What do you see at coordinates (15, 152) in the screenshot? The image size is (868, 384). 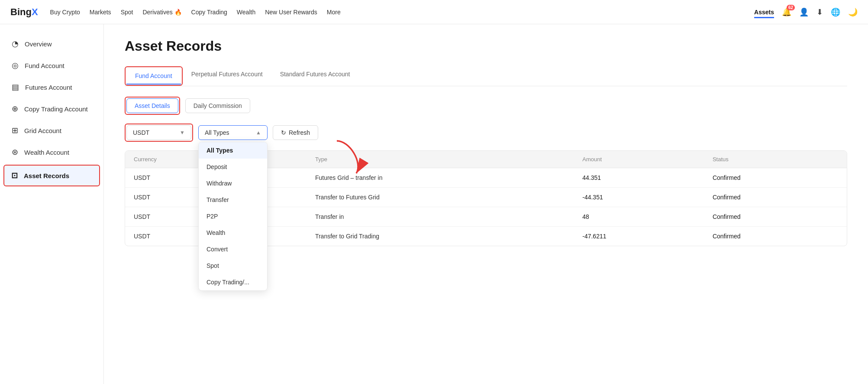 I see `wealth-account-icon: ⊛` at bounding box center [15, 152].